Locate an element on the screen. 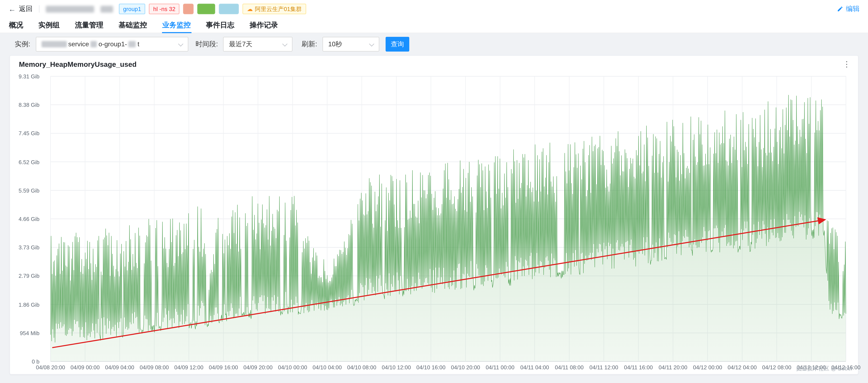  tag-namespace: hl -ns 32 is located at coordinates (164, 9).